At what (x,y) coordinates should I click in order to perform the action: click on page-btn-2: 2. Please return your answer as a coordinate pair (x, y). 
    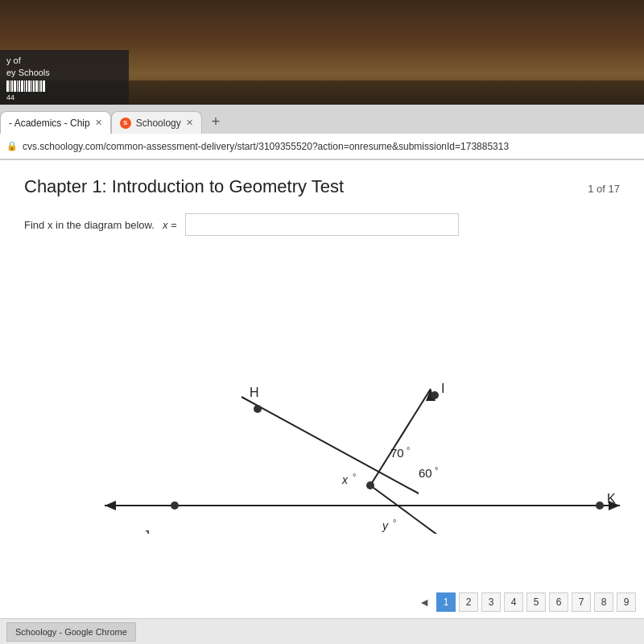
    Looking at the image, I should click on (469, 602).